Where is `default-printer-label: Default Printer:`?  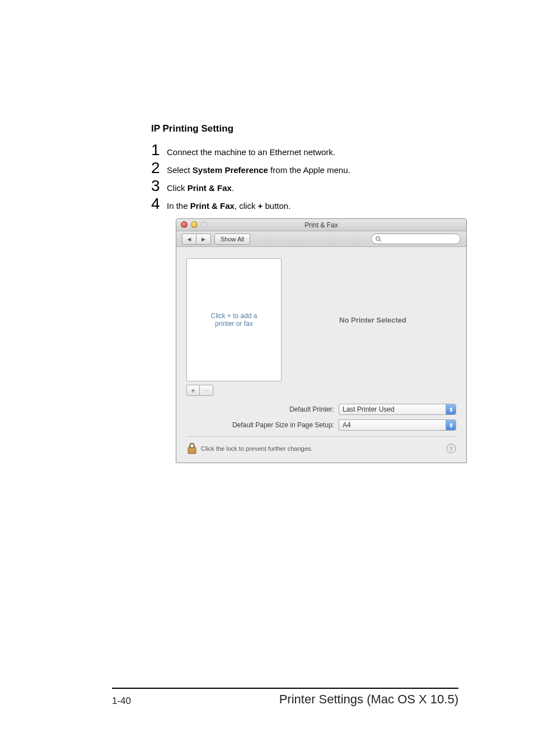 default-printer-label: Default Printer: is located at coordinates (312, 409).